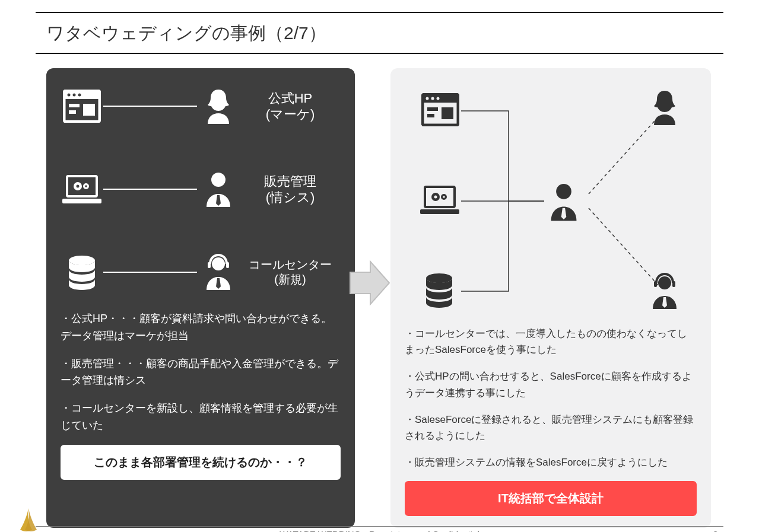  I want to click on bullet-text: ・コールセンターを新設し、顧客情報を管理する必要が生じていた, so click(201, 417).